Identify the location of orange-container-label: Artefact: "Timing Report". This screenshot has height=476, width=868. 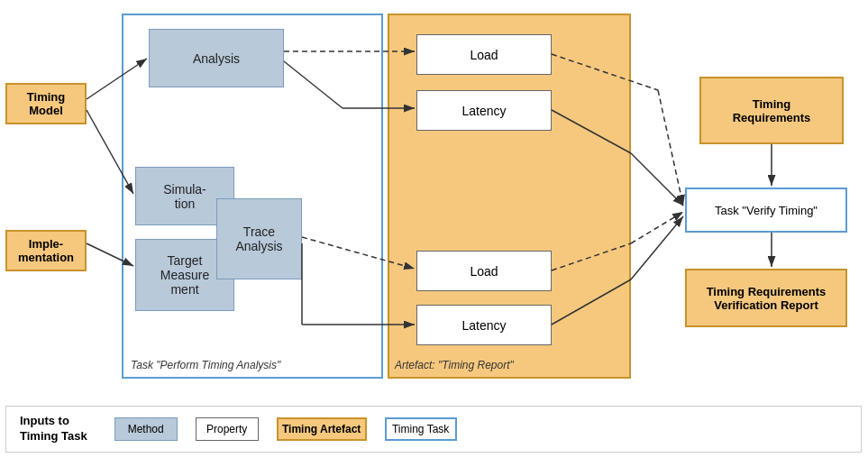
(454, 365).